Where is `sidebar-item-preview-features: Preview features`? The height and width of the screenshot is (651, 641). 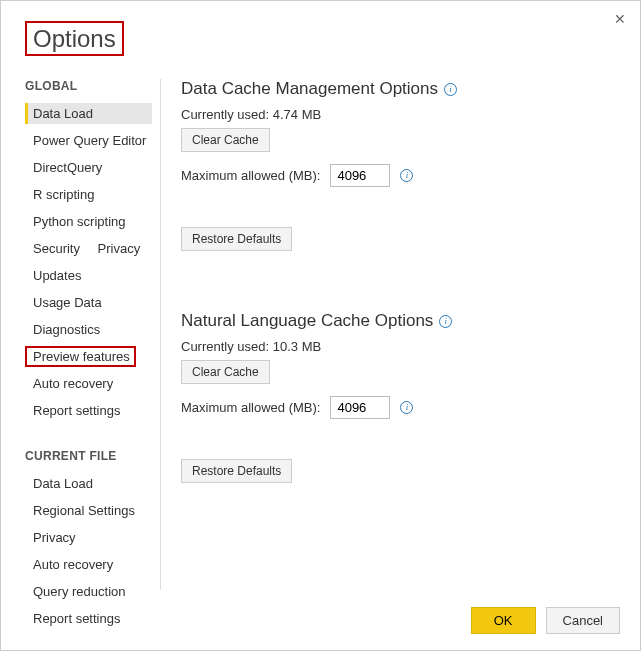
sidebar-item-preview-features: Preview features is located at coordinates (80, 356).